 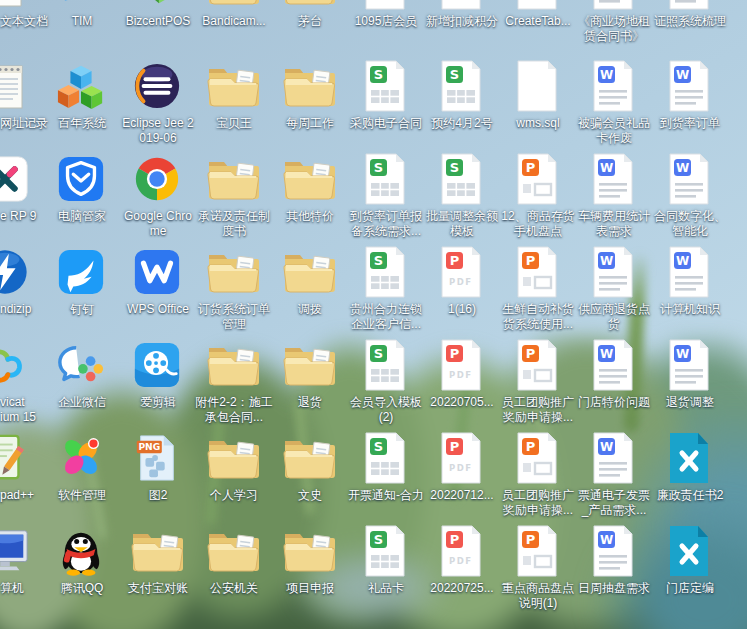 What do you see at coordinates (158, 588) in the screenshot?
I see `icon-label: 支付宝对账` at bounding box center [158, 588].